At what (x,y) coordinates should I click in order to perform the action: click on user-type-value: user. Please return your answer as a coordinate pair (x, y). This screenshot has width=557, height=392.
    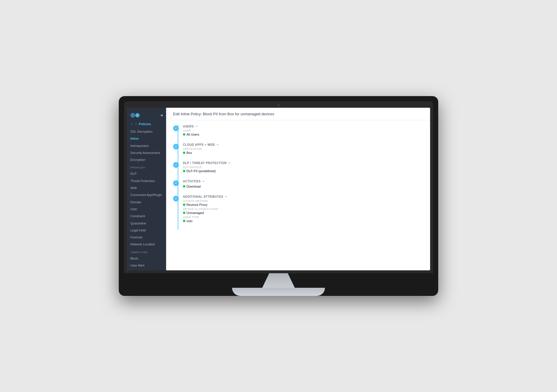
    Looking at the image, I should click on (189, 221).